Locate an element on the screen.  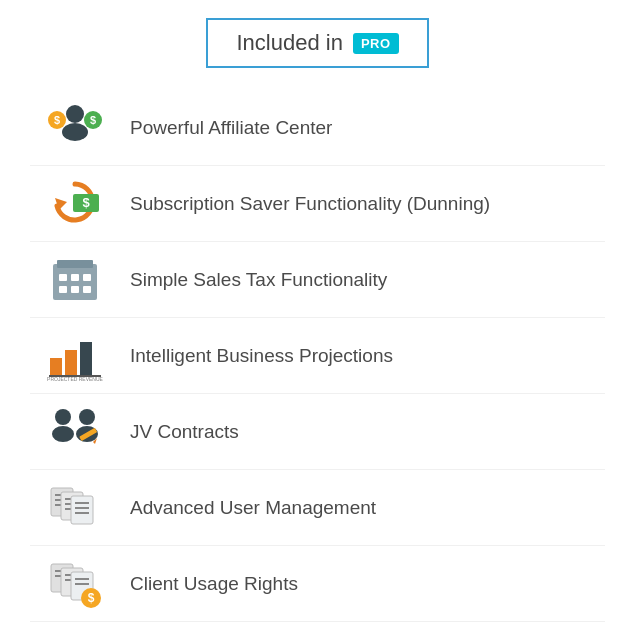
contracts-icon is located at coordinates (75, 432).